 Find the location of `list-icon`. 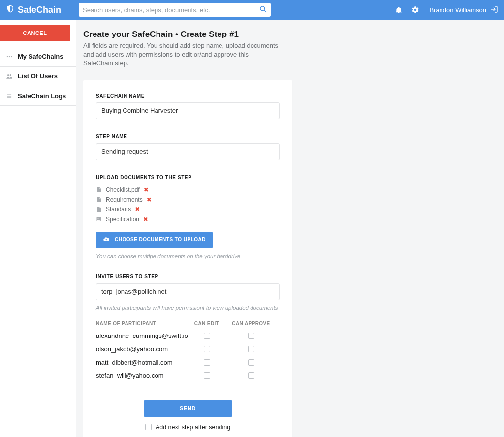

list-icon is located at coordinates (9, 96).